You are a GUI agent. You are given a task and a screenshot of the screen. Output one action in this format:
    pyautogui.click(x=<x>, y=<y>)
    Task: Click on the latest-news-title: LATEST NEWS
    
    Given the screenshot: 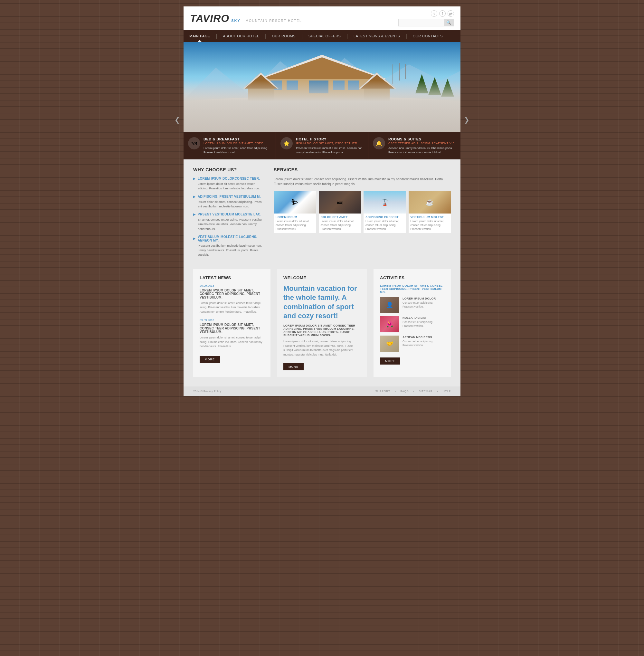 What is the action you would take?
    pyautogui.click(x=232, y=278)
    